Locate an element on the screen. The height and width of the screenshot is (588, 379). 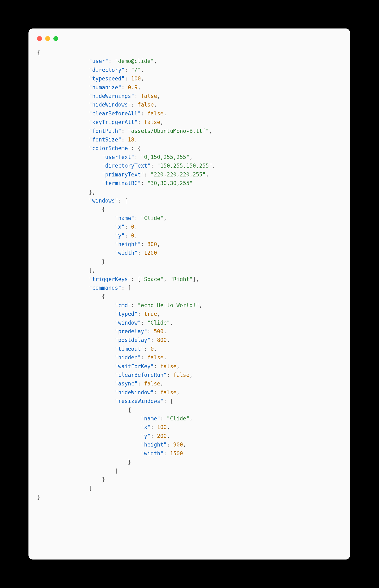
code-token-key: "primaryText" is located at coordinates (123, 174).